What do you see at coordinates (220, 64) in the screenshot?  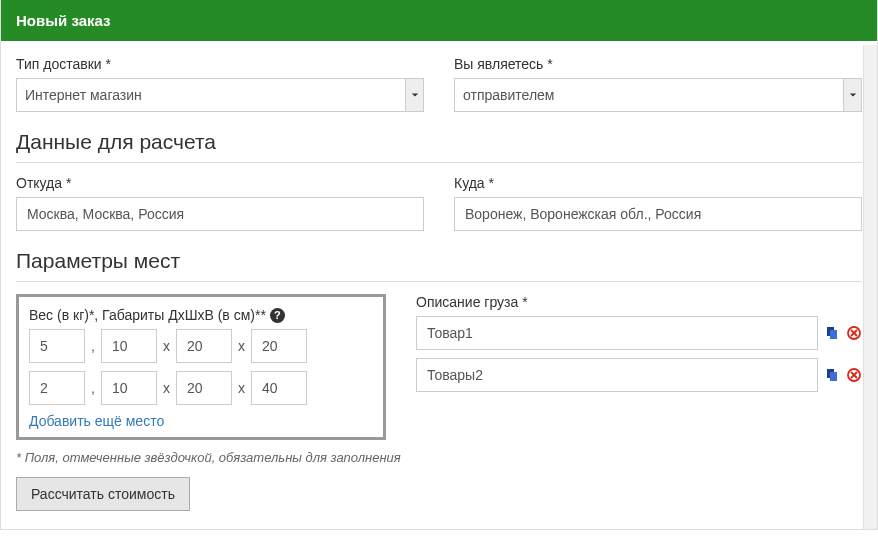 I see `delivery-type-label: Тип доставки *` at bounding box center [220, 64].